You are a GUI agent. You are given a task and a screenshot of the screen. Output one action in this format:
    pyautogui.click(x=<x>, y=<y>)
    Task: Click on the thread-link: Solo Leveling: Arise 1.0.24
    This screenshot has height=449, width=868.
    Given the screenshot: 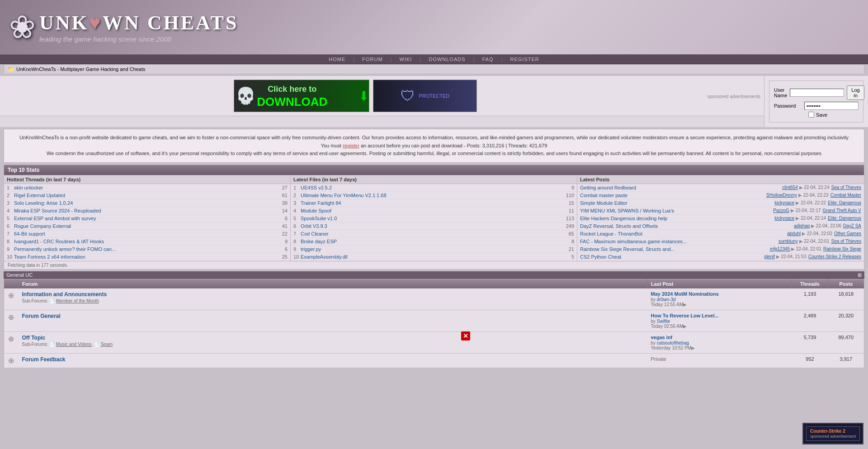 What is the action you would take?
    pyautogui.click(x=147, y=203)
    